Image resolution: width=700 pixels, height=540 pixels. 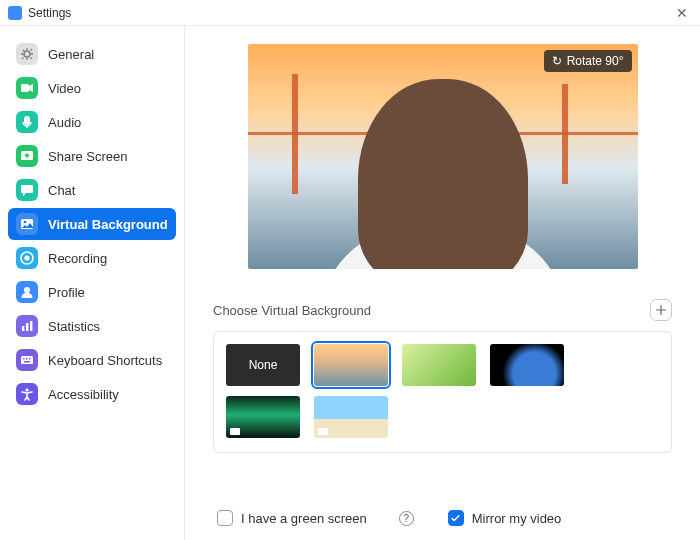 What do you see at coordinates (406, 518) in the screenshot?
I see `green-screen-help-icon: ?` at bounding box center [406, 518].